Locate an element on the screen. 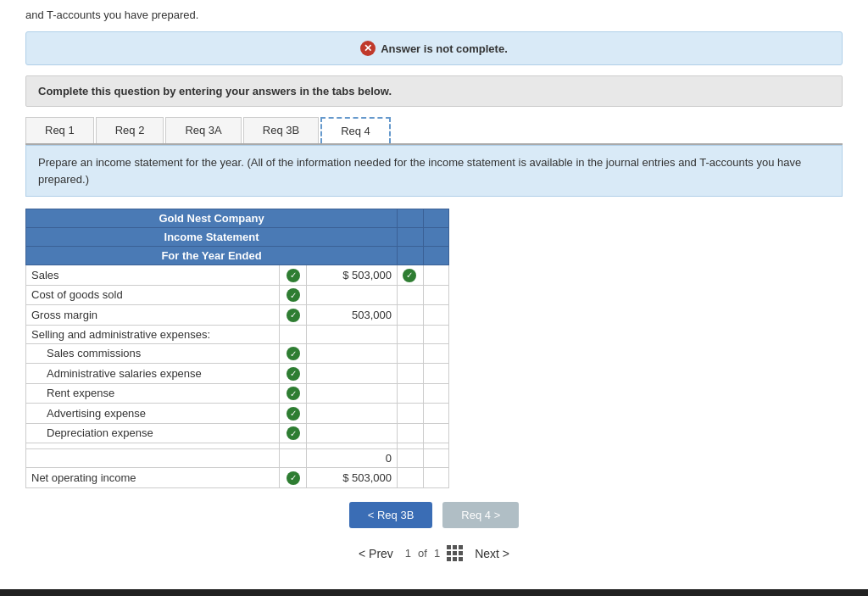 The height and width of the screenshot is (596, 868). header-company: Gold Nest Company is located at coordinates (237, 219).